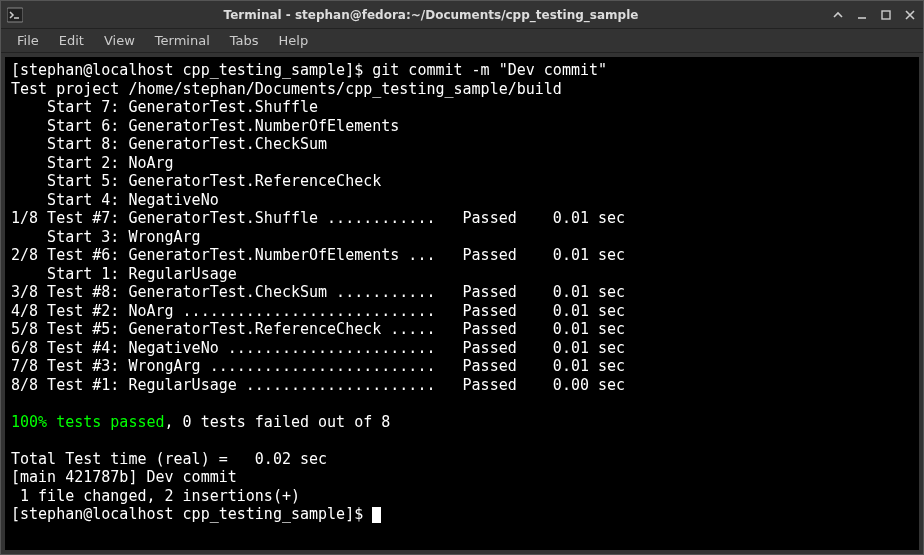 This screenshot has width=924, height=555. I want to click on menu-terminal: Terminal, so click(182, 40).